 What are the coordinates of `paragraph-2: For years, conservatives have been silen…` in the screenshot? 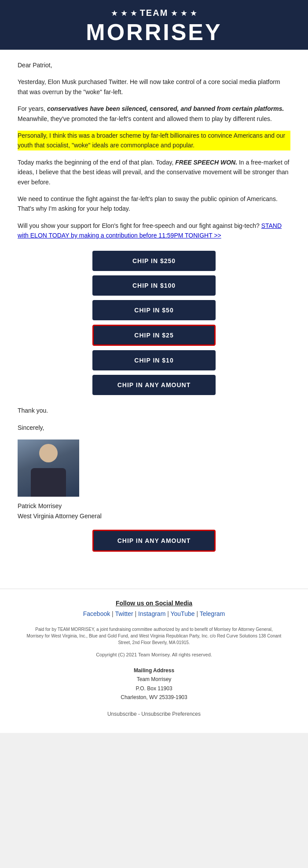 It's located at (154, 114).